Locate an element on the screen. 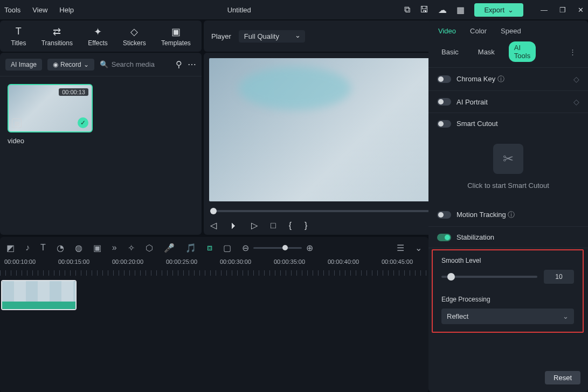 Image resolution: width=588 pixels, height=392 pixels. stabilization-toggle is located at coordinates (444, 237).